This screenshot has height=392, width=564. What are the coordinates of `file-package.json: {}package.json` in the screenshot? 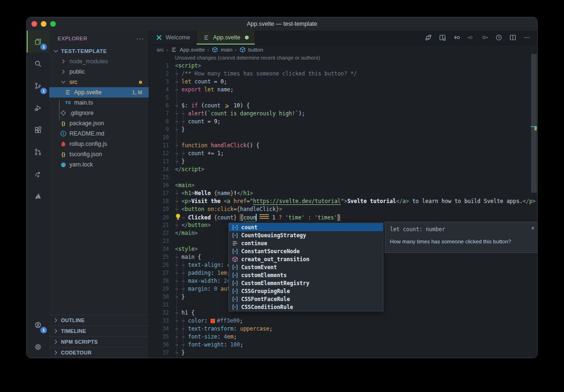 It's located at (99, 123).